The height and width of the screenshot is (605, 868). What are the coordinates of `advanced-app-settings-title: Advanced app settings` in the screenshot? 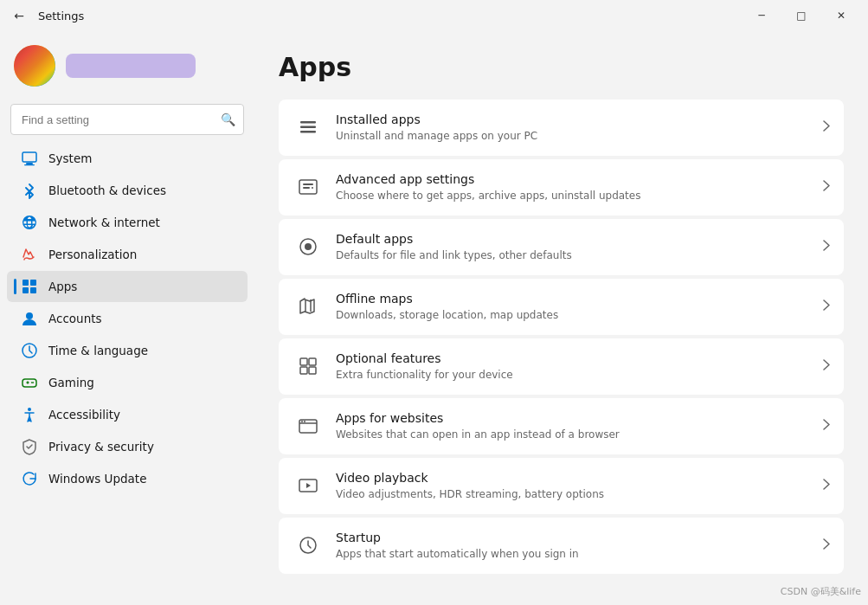 It's located at (576, 179).